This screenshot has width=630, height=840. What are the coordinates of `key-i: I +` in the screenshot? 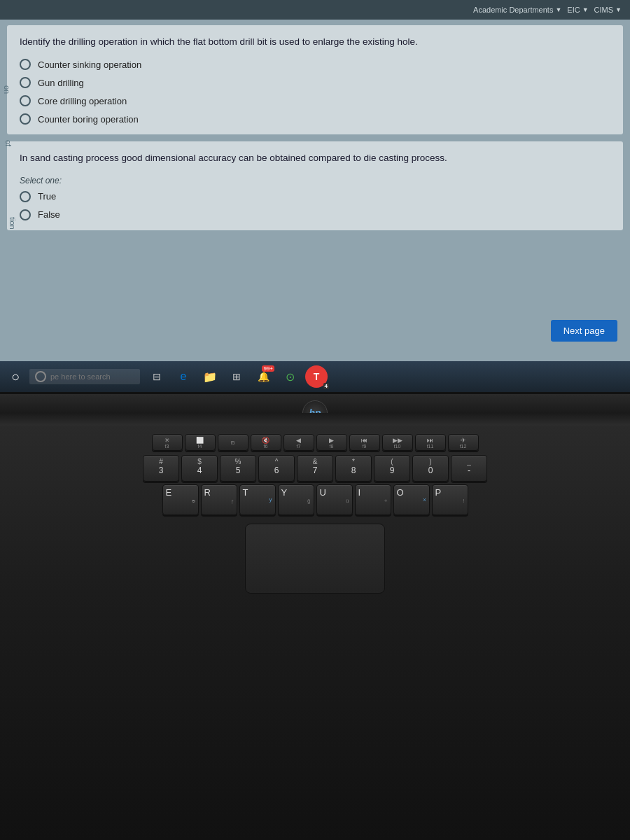 It's located at (373, 500).